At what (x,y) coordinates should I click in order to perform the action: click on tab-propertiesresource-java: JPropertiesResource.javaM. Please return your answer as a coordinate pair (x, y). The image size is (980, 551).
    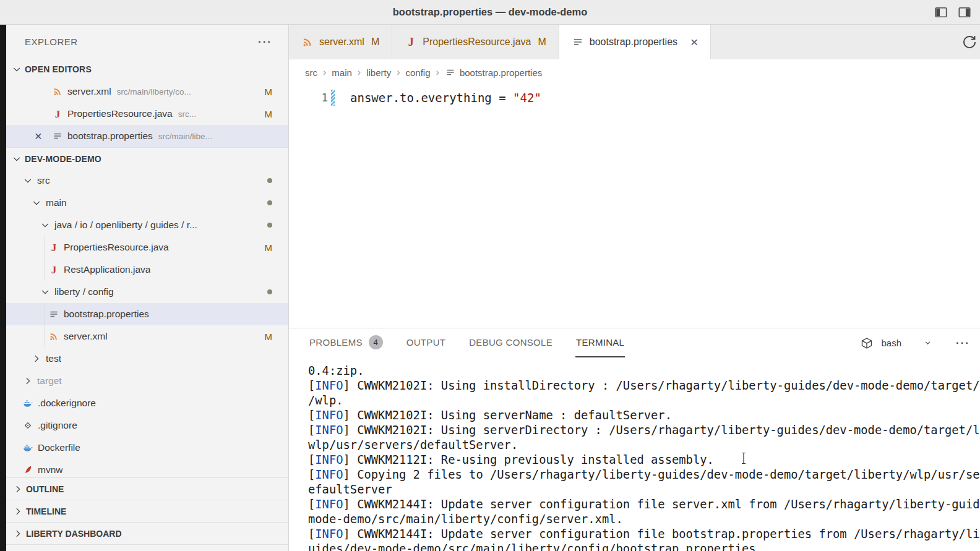
    Looking at the image, I should click on (476, 42).